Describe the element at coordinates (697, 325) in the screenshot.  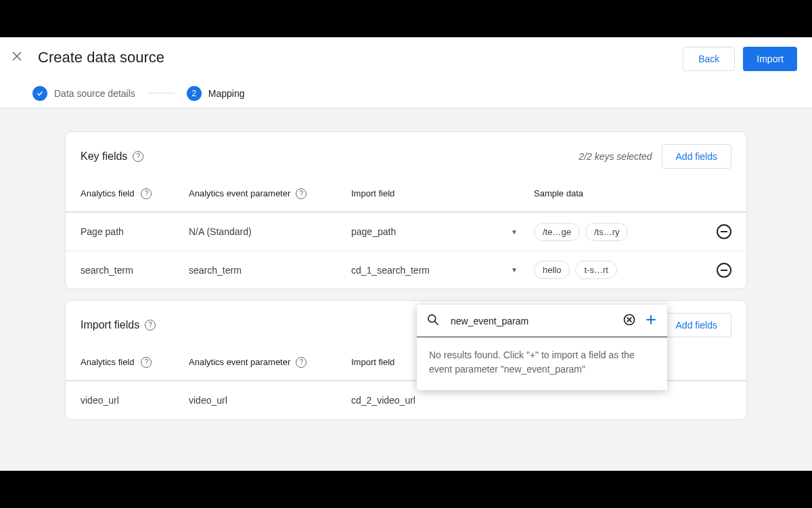
I see `add-import-fields-button: Add fields` at that location.